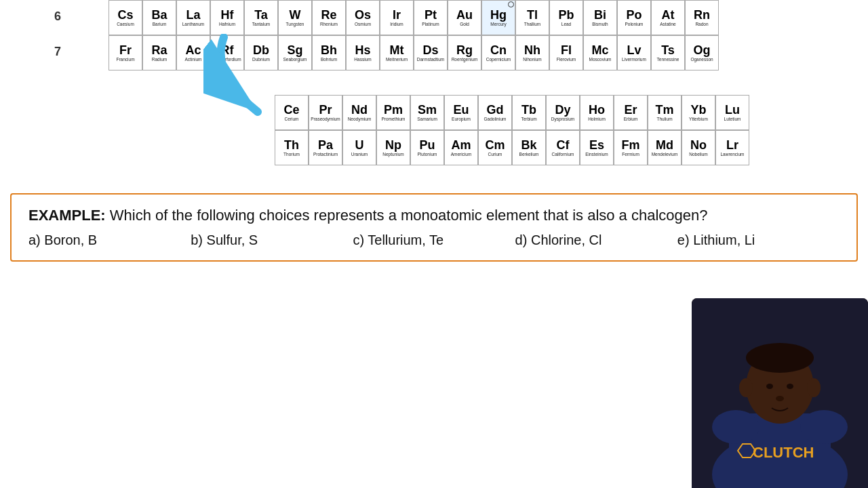  I want to click on element-fm: FmFermium, so click(631, 148).